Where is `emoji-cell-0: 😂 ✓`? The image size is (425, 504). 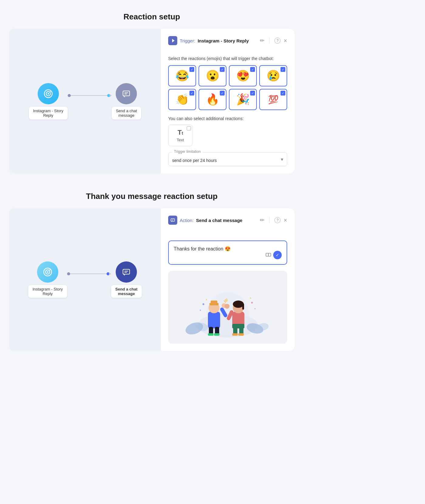 emoji-cell-0: 😂 ✓ is located at coordinates (182, 76).